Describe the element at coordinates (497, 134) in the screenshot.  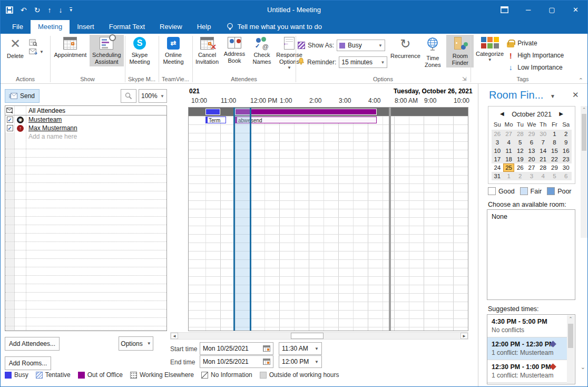
I see `calendar-day: 26` at that location.